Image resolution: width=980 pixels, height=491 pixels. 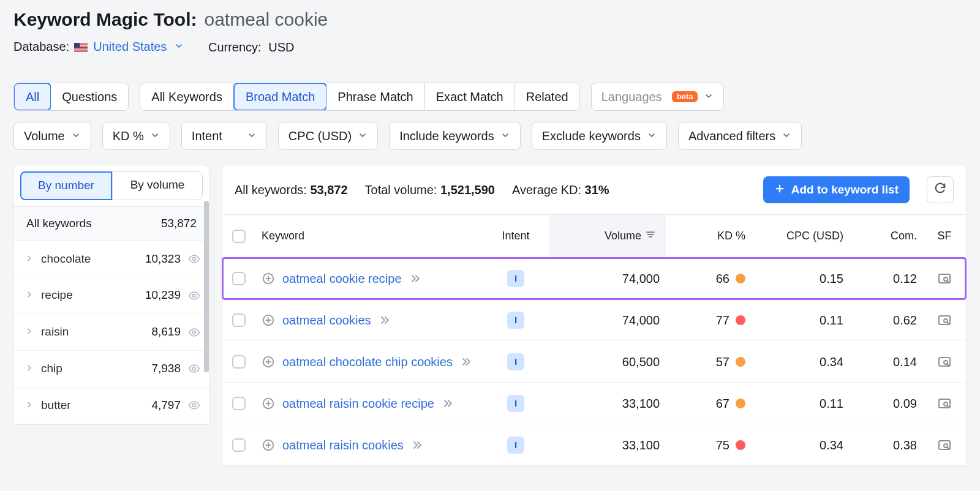 What do you see at coordinates (156, 369) in the screenshot?
I see `group-count: 7,938` at bounding box center [156, 369].